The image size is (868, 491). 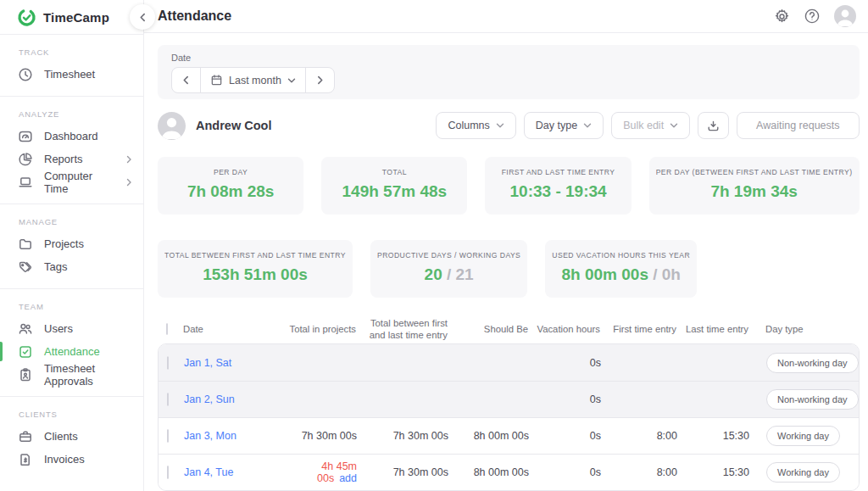 I want to click on check-square-icon, so click(x=25, y=352).